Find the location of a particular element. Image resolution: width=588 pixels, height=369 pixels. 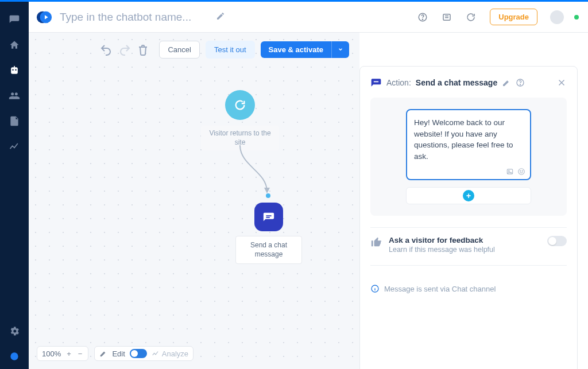

edit-mode-label: Edit is located at coordinates (118, 354).